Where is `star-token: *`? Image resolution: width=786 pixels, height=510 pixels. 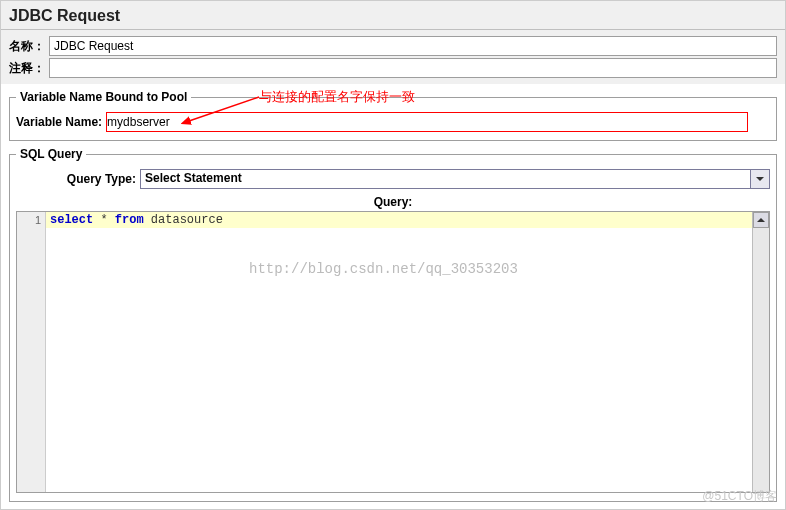 star-token: * is located at coordinates (104, 220).